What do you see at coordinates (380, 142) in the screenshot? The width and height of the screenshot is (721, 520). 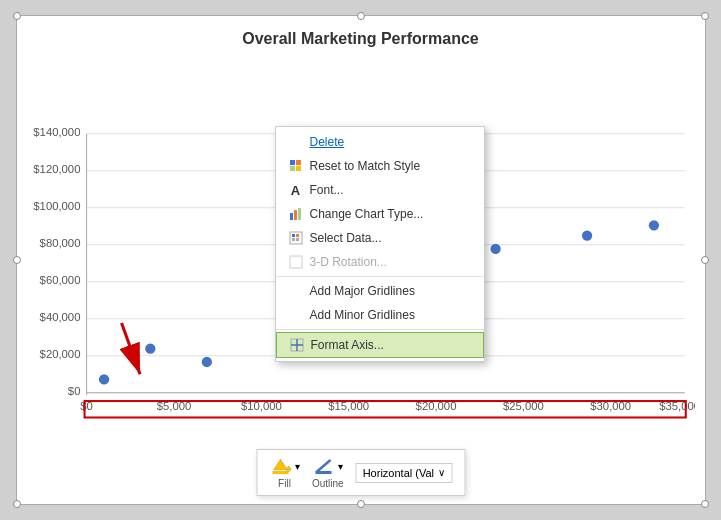 I see `menu-item-delete: Delete` at bounding box center [380, 142].